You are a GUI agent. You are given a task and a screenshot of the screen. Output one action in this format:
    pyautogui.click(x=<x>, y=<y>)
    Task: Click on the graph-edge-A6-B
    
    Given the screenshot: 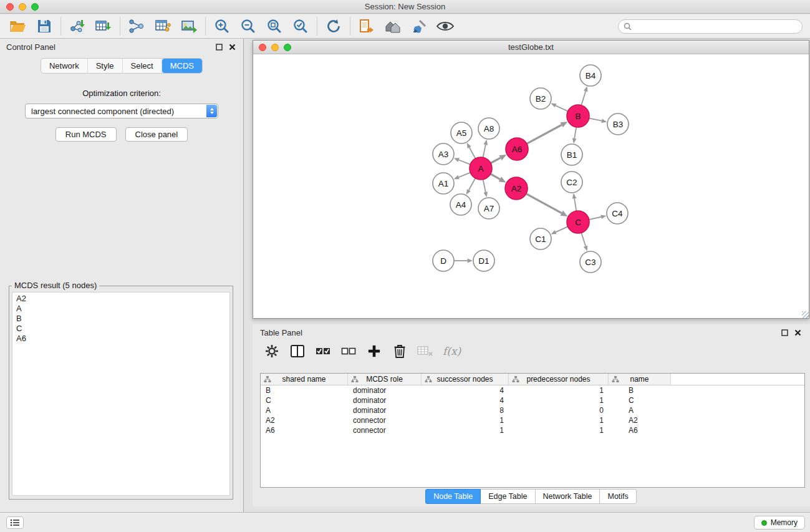 What is the action you would take?
    pyautogui.click(x=544, y=134)
    